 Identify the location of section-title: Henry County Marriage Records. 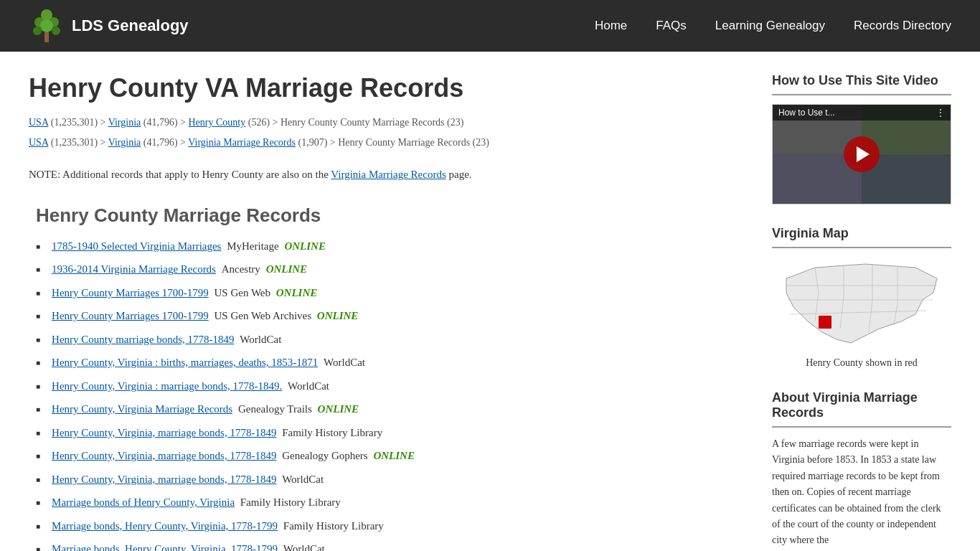
(386, 215).